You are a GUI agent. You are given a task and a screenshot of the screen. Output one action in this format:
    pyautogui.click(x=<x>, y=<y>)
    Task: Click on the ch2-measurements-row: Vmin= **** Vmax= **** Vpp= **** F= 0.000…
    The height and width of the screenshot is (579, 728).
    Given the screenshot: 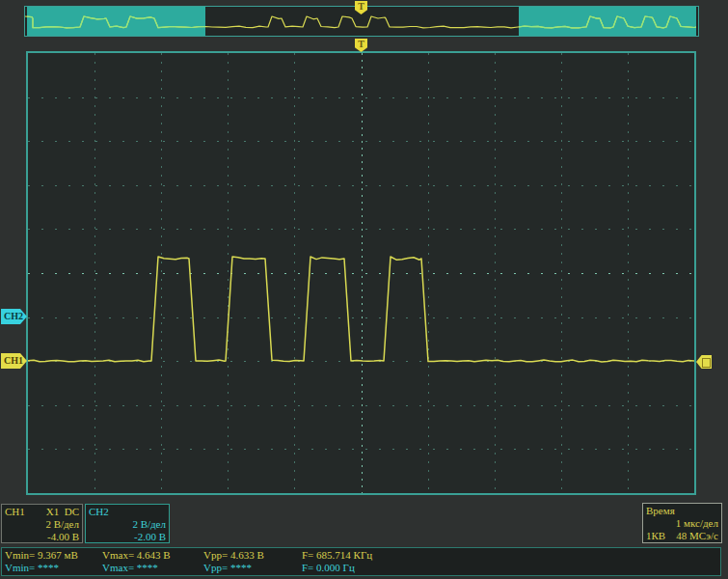 What is the action you would take?
    pyautogui.click(x=361, y=567)
    